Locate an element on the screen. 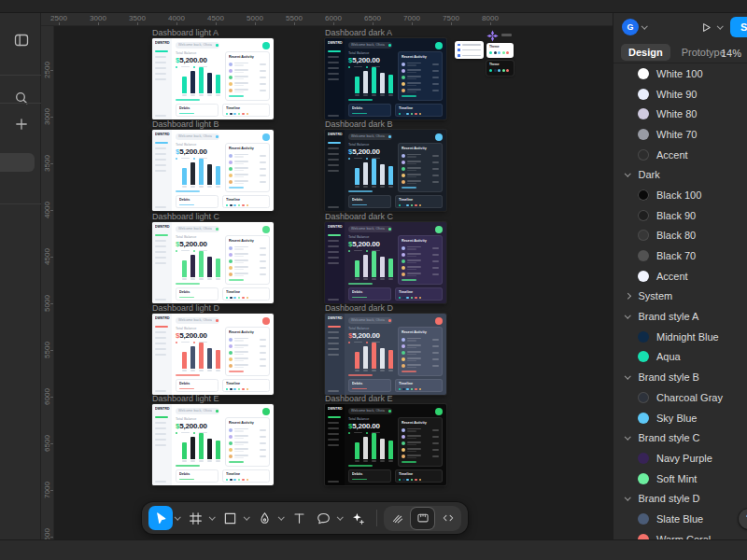  present-chevron-down-icon is located at coordinates (720, 26).